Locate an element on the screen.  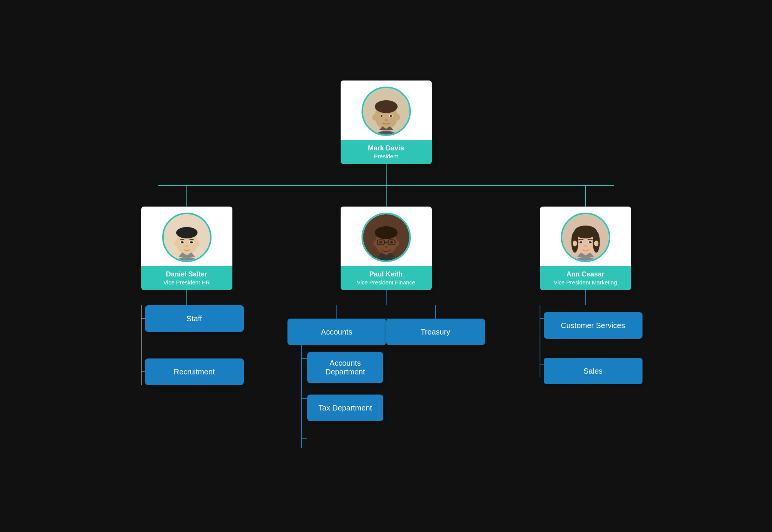
hr-column: Daniel Salter Vice President HR is located at coordinates (187, 287).